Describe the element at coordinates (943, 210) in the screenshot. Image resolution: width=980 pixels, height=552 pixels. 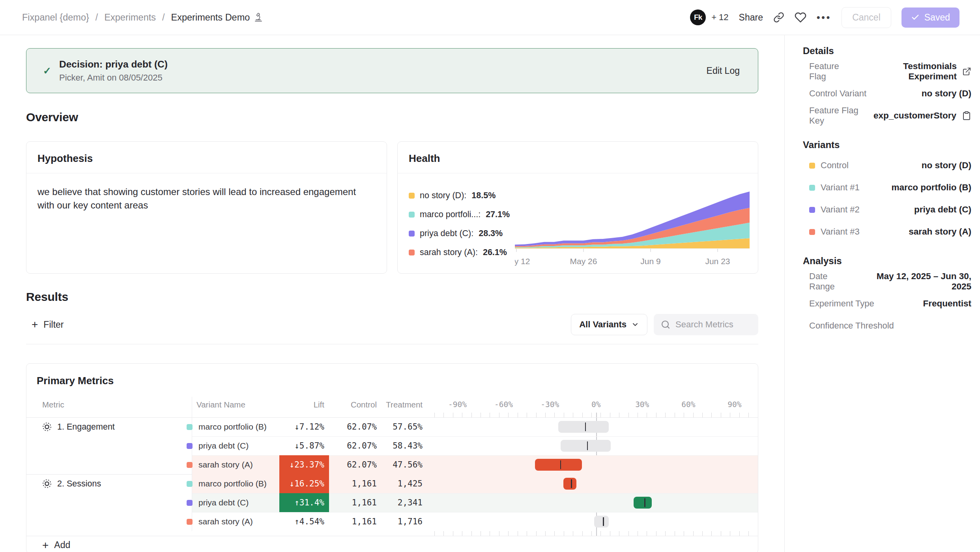
I see `sidebar-row-value: priya debt (C)` at that location.